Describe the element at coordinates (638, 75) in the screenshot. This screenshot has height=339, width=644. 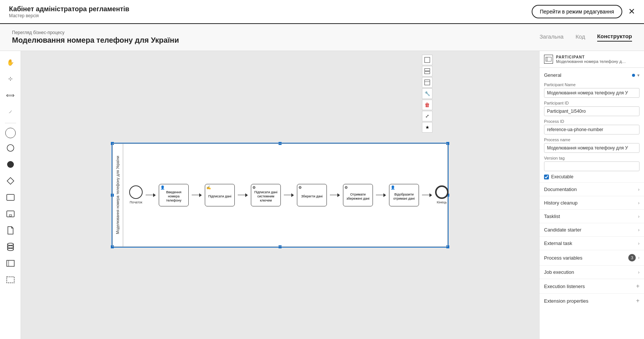
I see `general-chevron-icon: ▾` at that location.